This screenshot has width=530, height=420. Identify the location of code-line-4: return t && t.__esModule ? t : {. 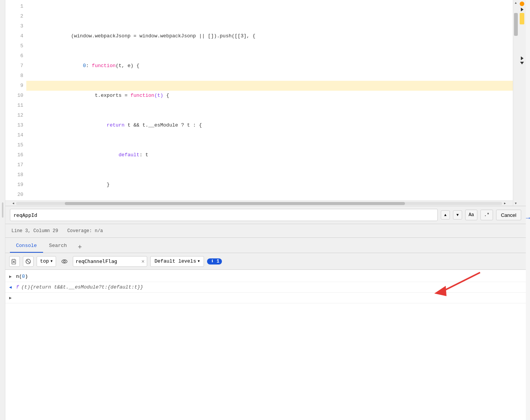
(270, 115).